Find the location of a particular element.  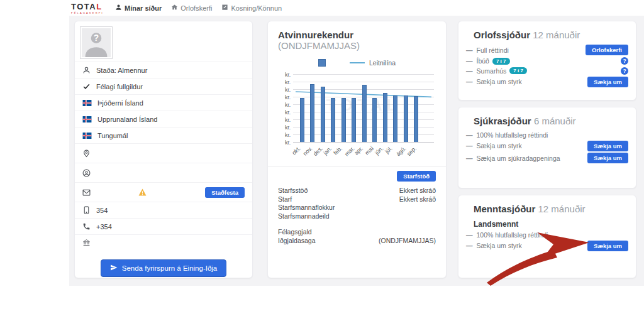

x-axis-labels: okt.nov.des.jan.feb.mar.apr.maíjún.júl.á… is located at coordinates (364, 151).